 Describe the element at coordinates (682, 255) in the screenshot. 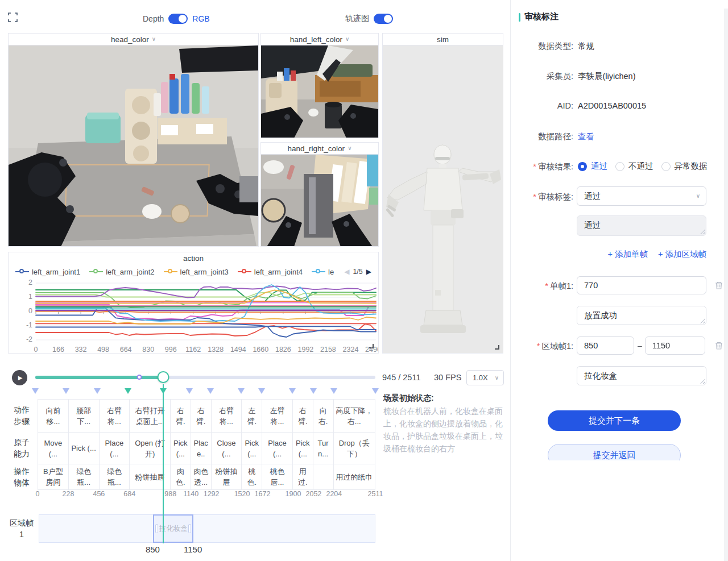

I see `add-region-frame-link: + 添加区域帧` at that location.